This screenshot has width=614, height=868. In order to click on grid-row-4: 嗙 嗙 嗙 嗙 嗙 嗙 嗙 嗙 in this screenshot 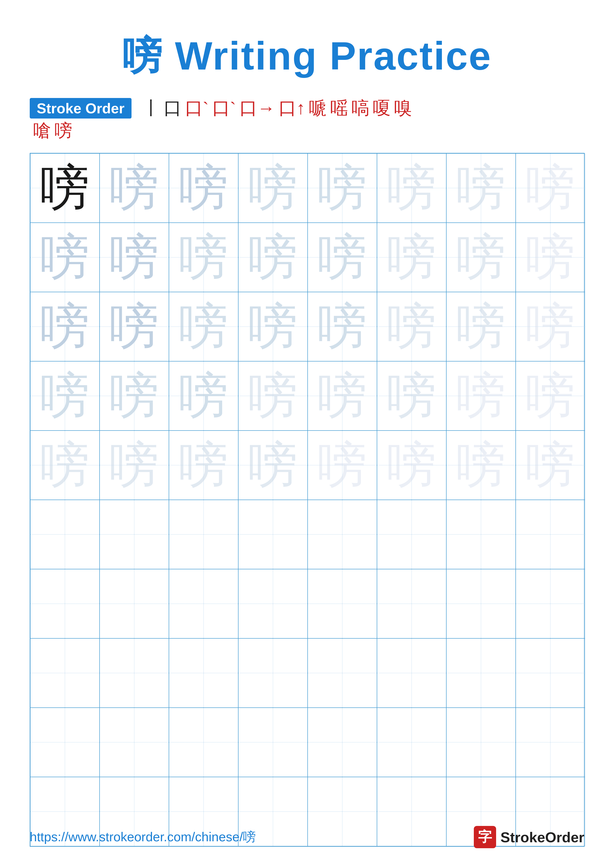, I will do `click(307, 396)`.